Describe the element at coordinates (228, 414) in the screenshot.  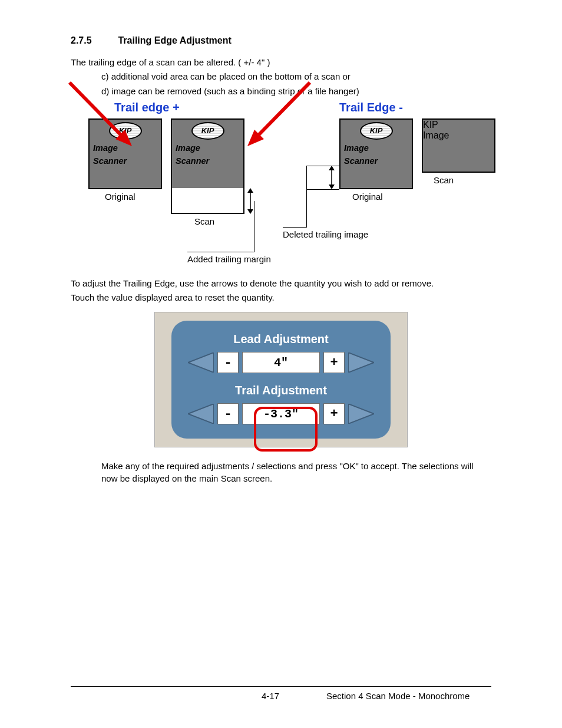
I see `trail-minus-button: -` at that location.